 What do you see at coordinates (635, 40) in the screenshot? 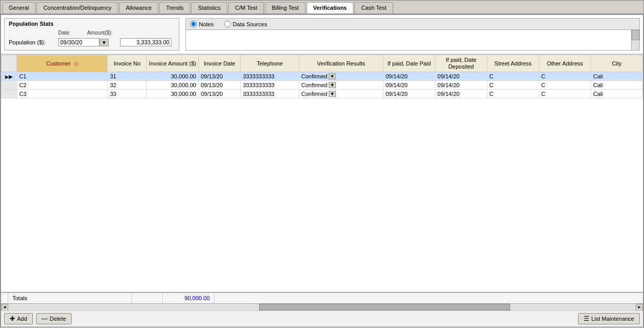
I see `notes-scrollbar` at bounding box center [635, 40].